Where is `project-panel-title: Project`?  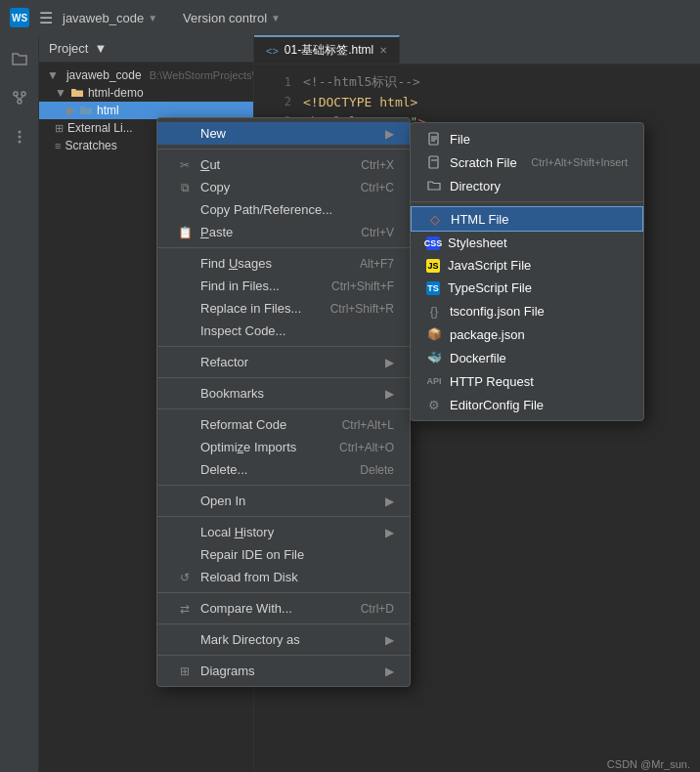 project-panel-title: Project is located at coordinates (68, 49).